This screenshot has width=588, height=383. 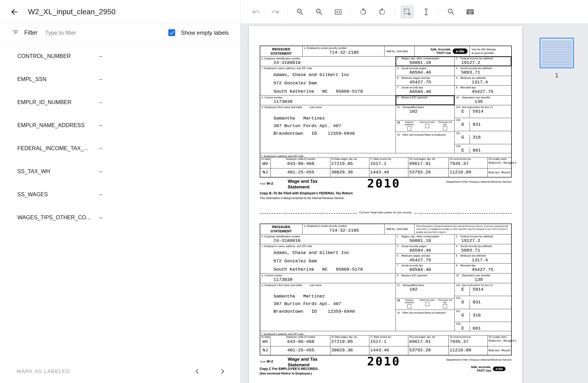 I want to click on efile-logo: e-file, so click(x=460, y=51).